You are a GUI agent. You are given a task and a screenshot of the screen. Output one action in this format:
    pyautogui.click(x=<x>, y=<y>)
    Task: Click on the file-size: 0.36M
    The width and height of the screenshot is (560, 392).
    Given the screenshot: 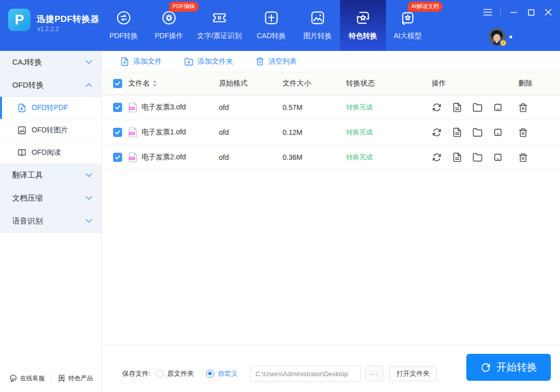 What is the action you would take?
    pyautogui.click(x=315, y=157)
    